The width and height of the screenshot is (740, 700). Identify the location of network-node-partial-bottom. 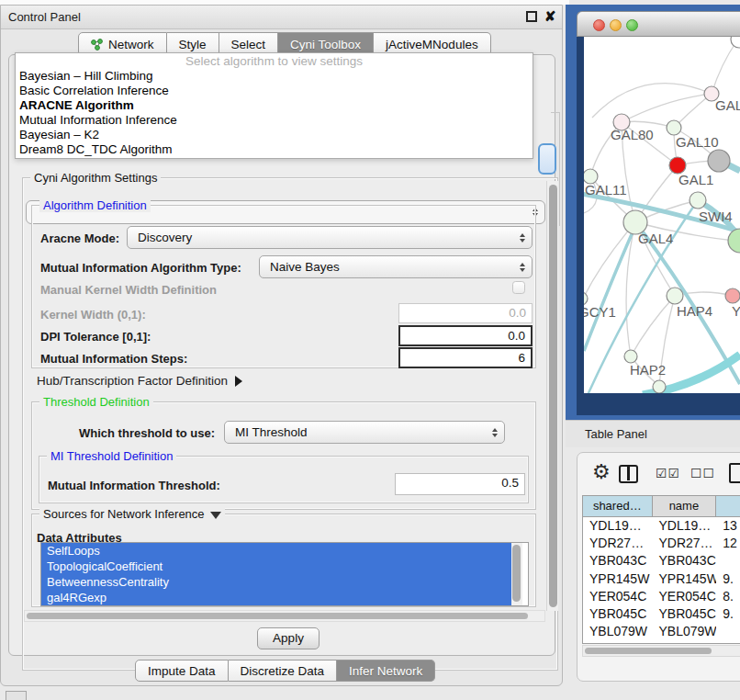
(659, 387).